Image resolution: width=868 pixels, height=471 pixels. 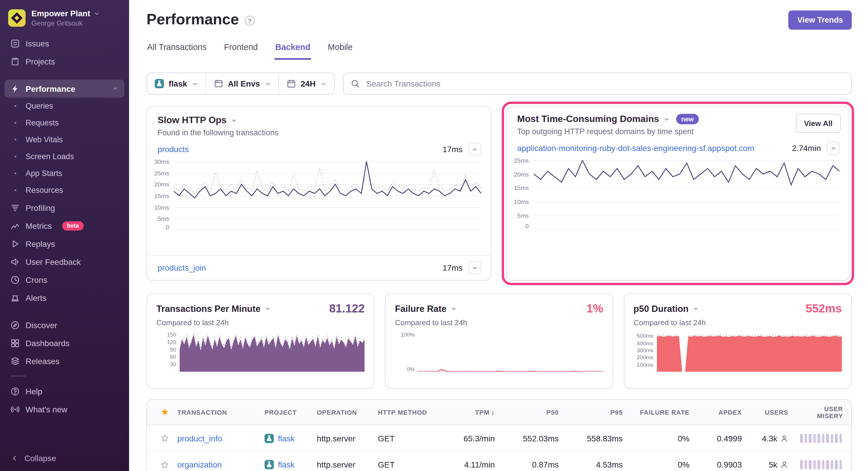 I want to click on transaction-link-products-join: products_join, so click(x=182, y=268).